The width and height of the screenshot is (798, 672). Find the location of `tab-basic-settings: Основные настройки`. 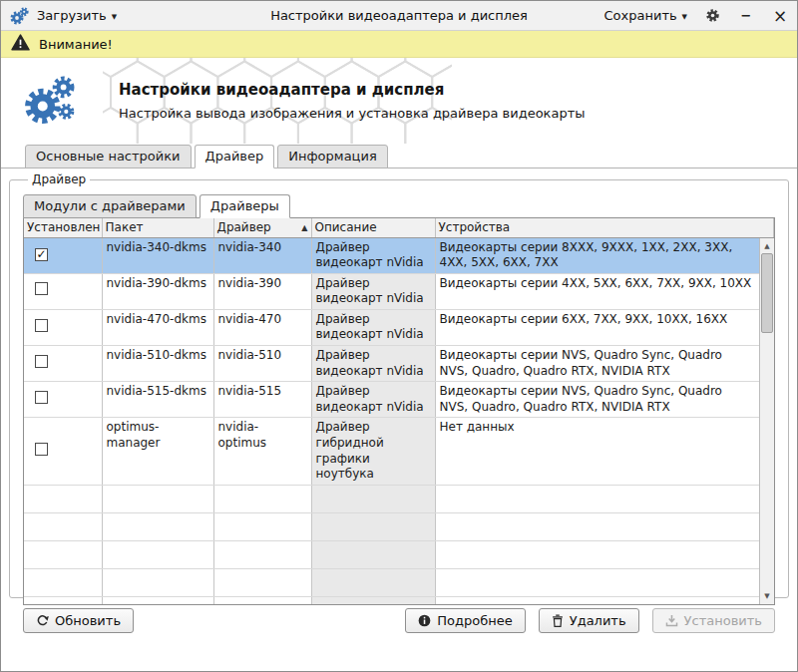

tab-basic-settings: Основные настройки is located at coordinates (108, 157).